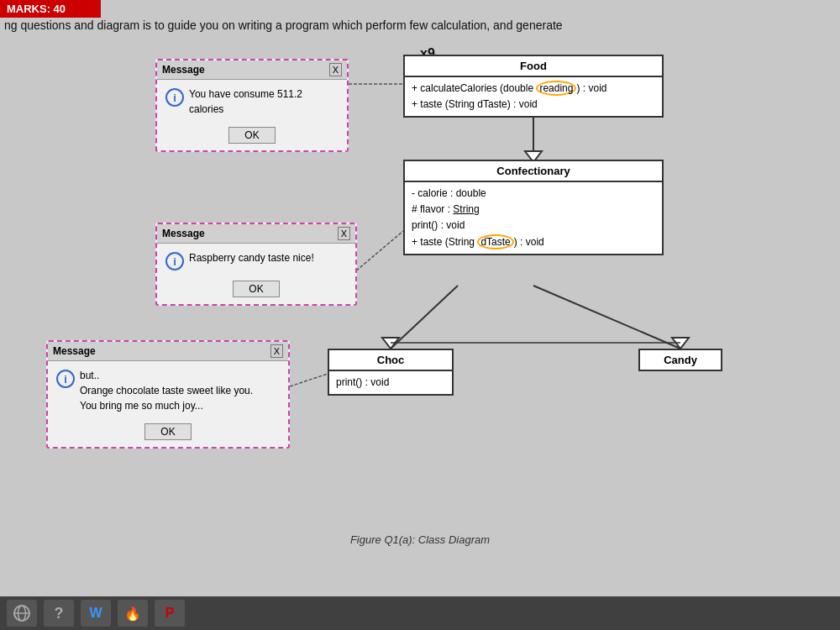 The width and height of the screenshot is (840, 630). Describe the element at coordinates (533, 242) in the screenshot. I see `conf-method2: + taste (String dTaste) : void` at that location.